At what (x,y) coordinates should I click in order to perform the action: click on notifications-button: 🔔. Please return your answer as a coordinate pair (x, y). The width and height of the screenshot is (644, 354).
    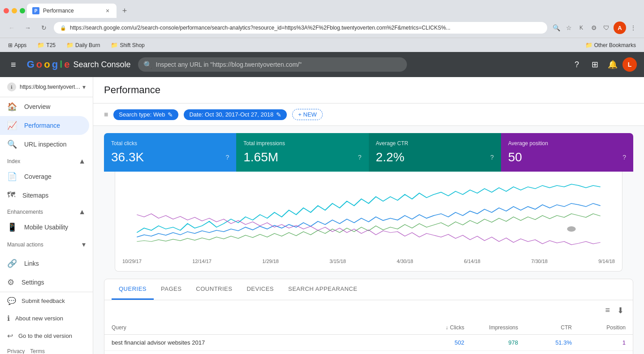
    Looking at the image, I should click on (613, 65).